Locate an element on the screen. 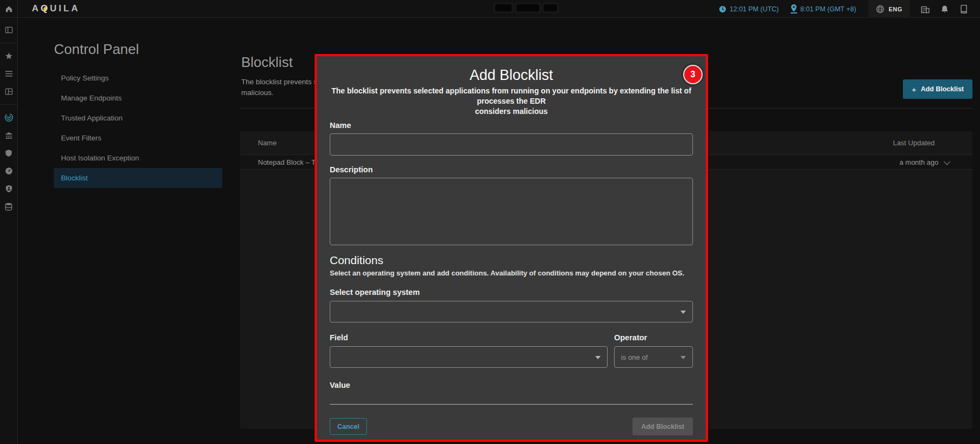 The width and height of the screenshot is (980, 444). agent-badge-icon is located at coordinates (9, 189).